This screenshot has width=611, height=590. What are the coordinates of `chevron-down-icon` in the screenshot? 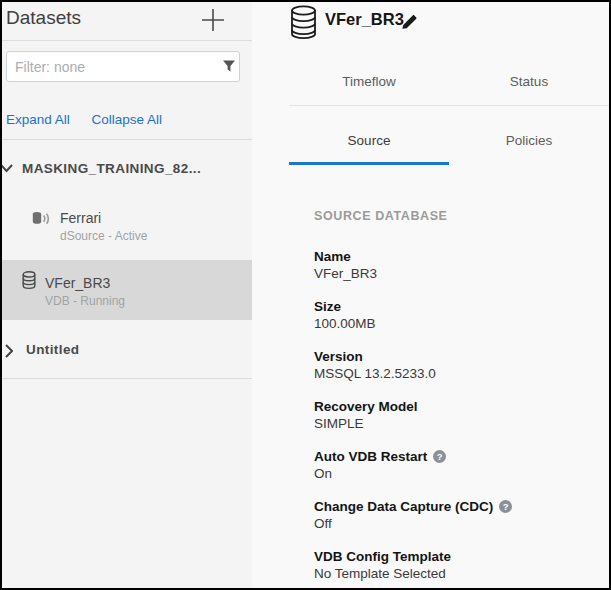 It's located at (6, 168).